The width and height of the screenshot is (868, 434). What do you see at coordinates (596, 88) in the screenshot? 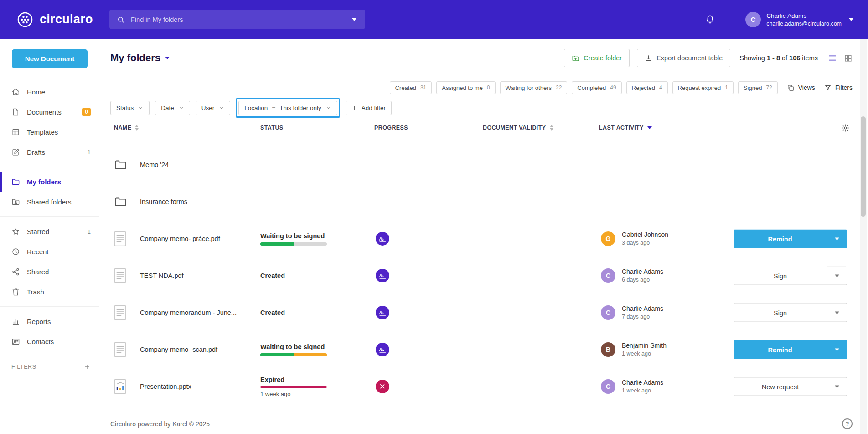
I see `status-chip-completed: Completed49` at bounding box center [596, 88].